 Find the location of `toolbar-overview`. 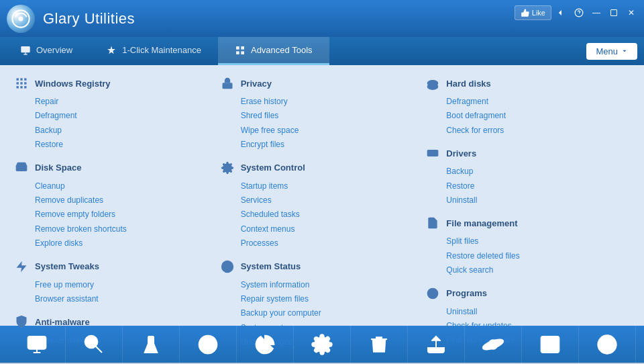

toolbar-overview is located at coordinates (38, 344).